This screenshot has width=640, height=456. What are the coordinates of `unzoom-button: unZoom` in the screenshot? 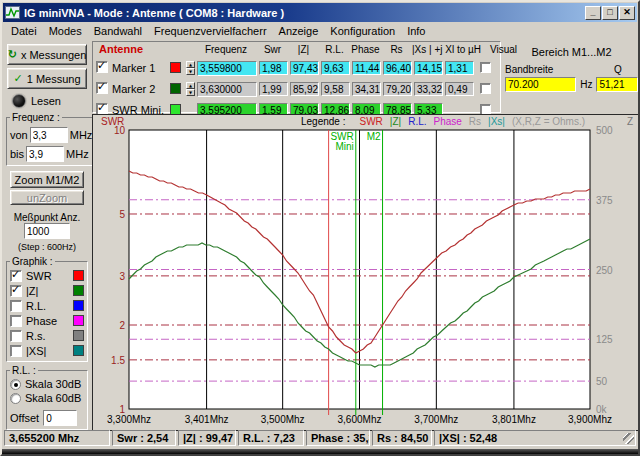 It's located at (47, 198).